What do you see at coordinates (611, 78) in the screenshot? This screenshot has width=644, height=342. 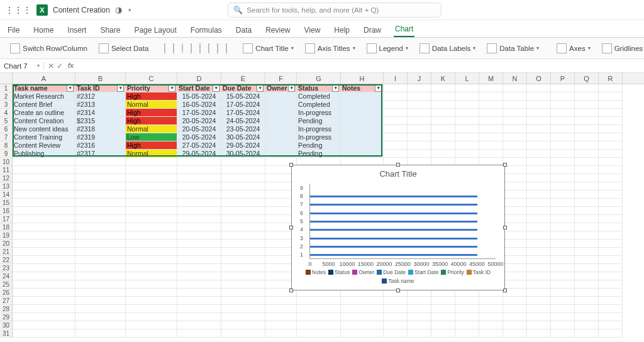 I see `col-header-R: R` at bounding box center [611, 78].